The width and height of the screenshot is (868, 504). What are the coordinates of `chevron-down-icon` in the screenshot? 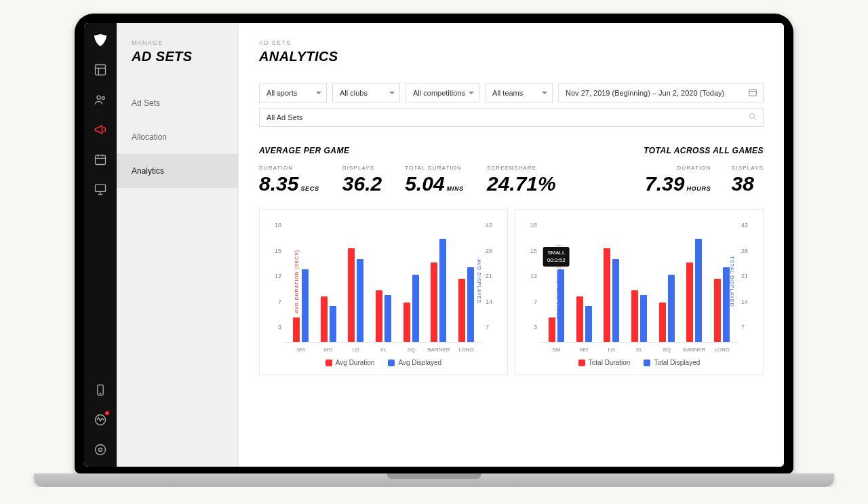 It's located at (319, 94).